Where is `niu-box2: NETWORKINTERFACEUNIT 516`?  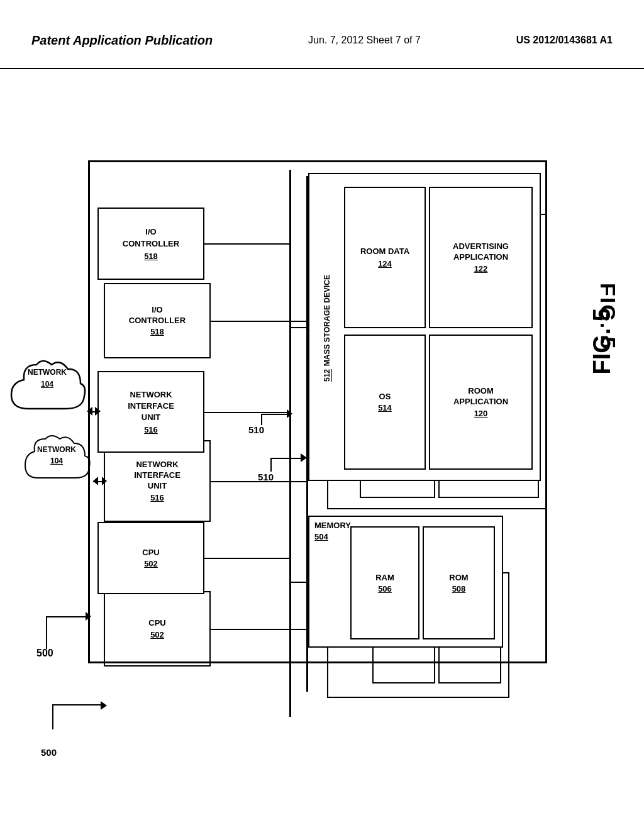
niu-box2: NETWORKINTERFACEUNIT 516 is located at coordinates (151, 412).